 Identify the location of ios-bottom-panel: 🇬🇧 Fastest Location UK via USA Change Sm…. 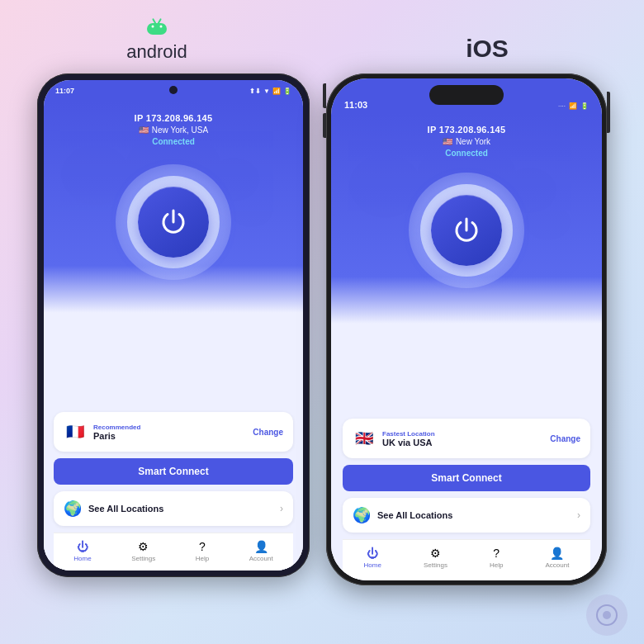
(466, 495).